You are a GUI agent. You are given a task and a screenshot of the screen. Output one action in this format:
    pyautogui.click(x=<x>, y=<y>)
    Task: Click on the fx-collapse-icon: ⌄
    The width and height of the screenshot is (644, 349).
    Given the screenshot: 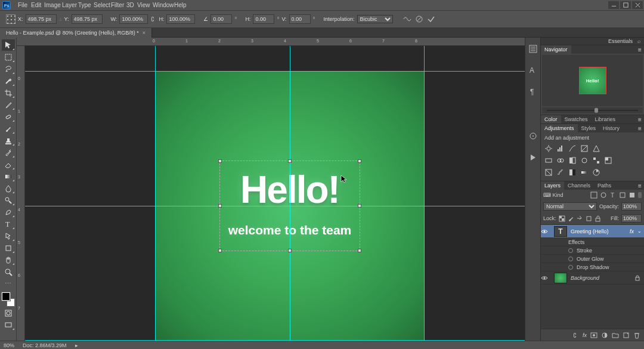 What is the action you would take?
    pyautogui.click(x=640, y=231)
    